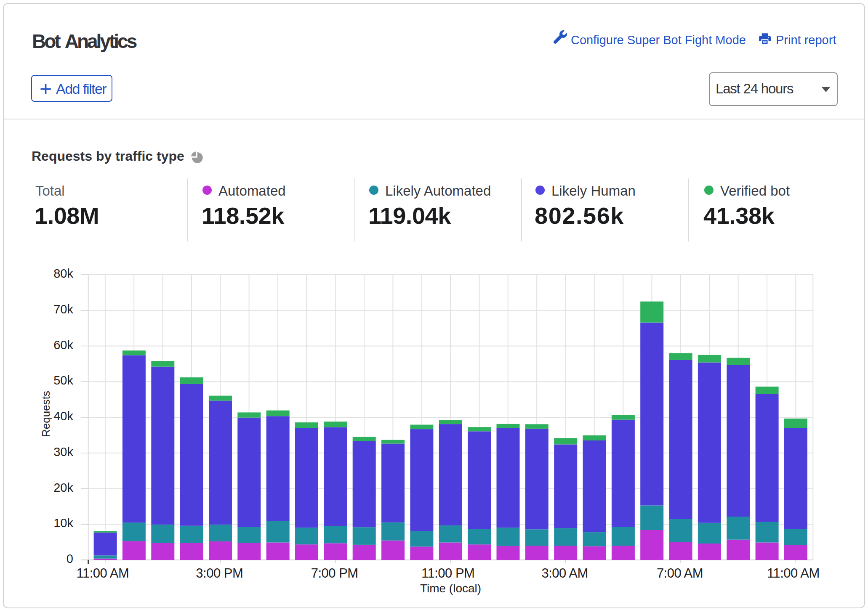 This screenshot has width=868, height=610. Describe the element at coordinates (564, 573) in the screenshot. I see `svg-text: 3:00 AM` at that location.